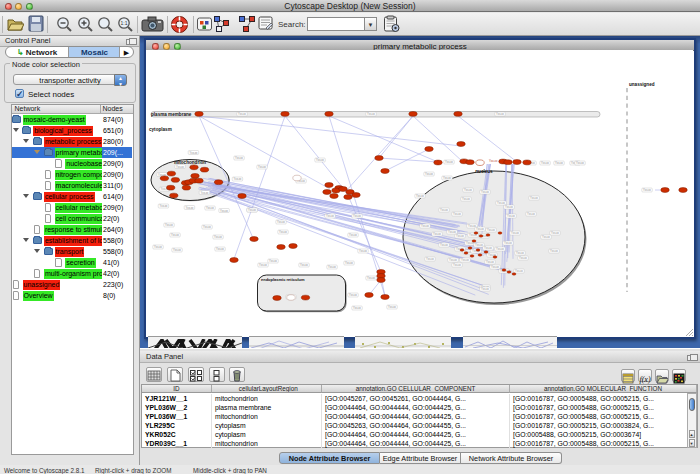  Describe the element at coordinates (124, 23) in the screenshot. I see `svg-text: 1:1` at that location.